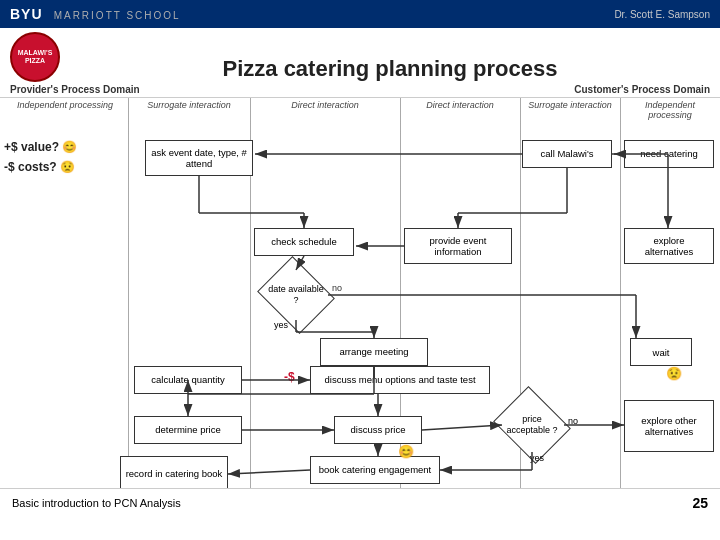  What do you see at coordinates (35, 57) in the screenshot?
I see `logo-area: MALAWI'SPIZZA` at bounding box center [35, 57].